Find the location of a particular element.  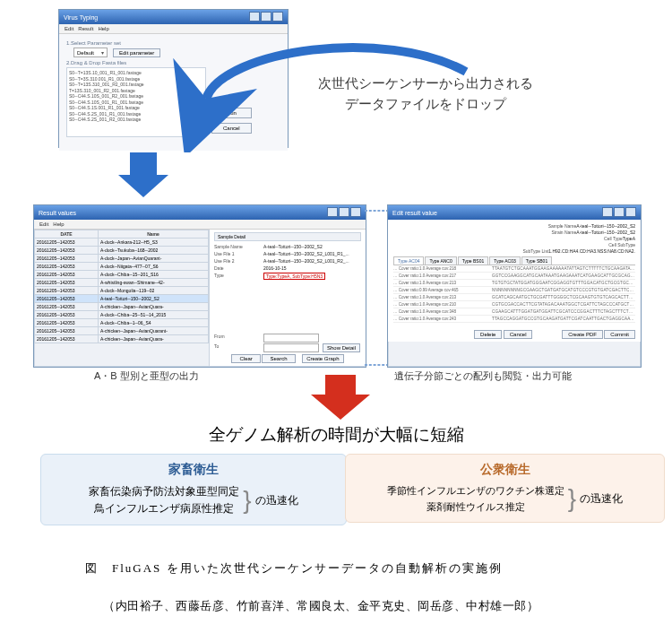

create-pdf-button: Create PDF is located at coordinates (582, 334).